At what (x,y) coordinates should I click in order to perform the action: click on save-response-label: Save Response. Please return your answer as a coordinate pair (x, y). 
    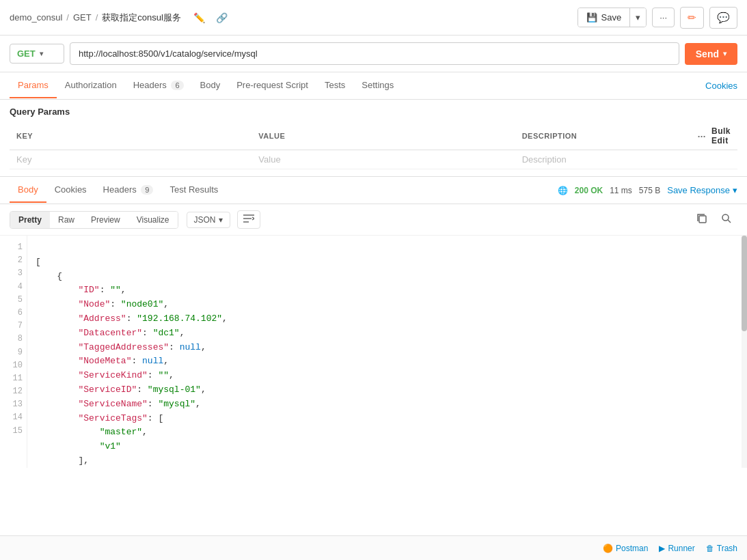
    Looking at the image, I should click on (698, 190).